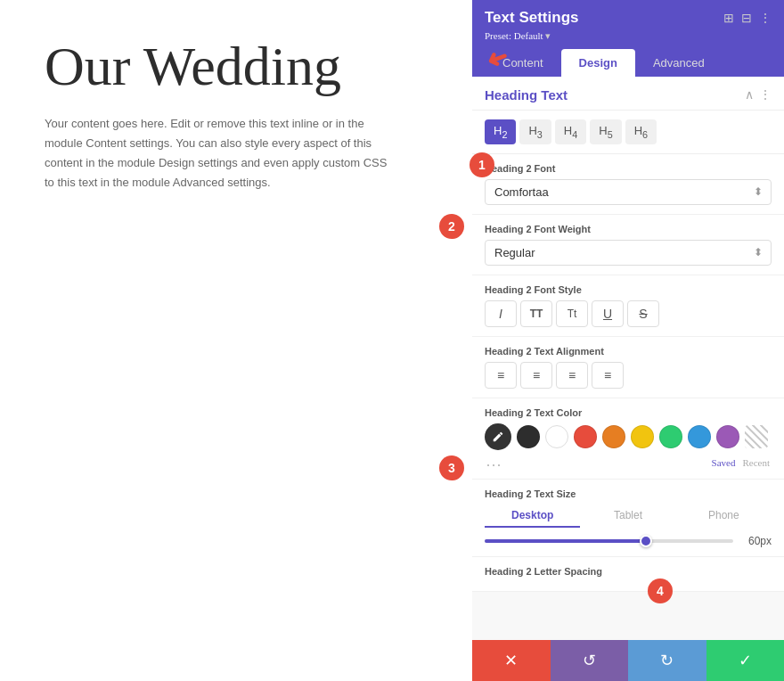 The width and height of the screenshot is (784, 681). What do you see at coordinates (627, 516) in the screenshot?
I see `size-tab-tablet: Tablet` at bounding box center [627, 516].